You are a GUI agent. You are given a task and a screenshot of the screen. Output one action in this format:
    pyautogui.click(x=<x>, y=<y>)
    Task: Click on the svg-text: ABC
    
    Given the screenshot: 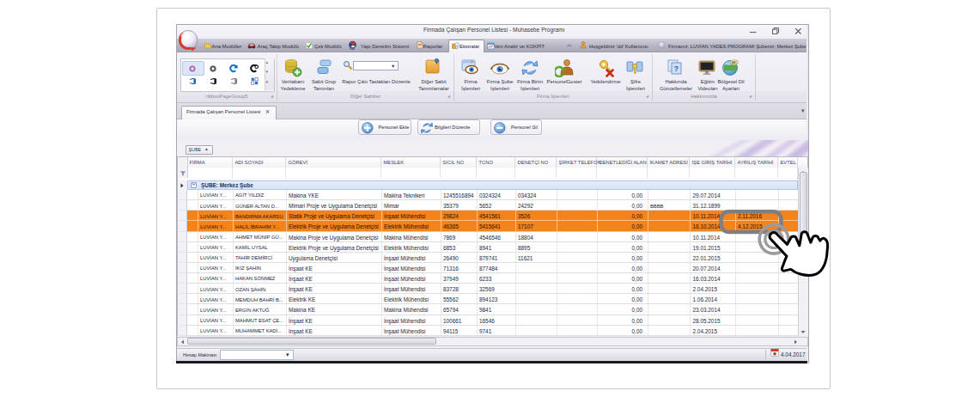 What is the action you would take?
    pyautogui.click(x=735, y=63)
    